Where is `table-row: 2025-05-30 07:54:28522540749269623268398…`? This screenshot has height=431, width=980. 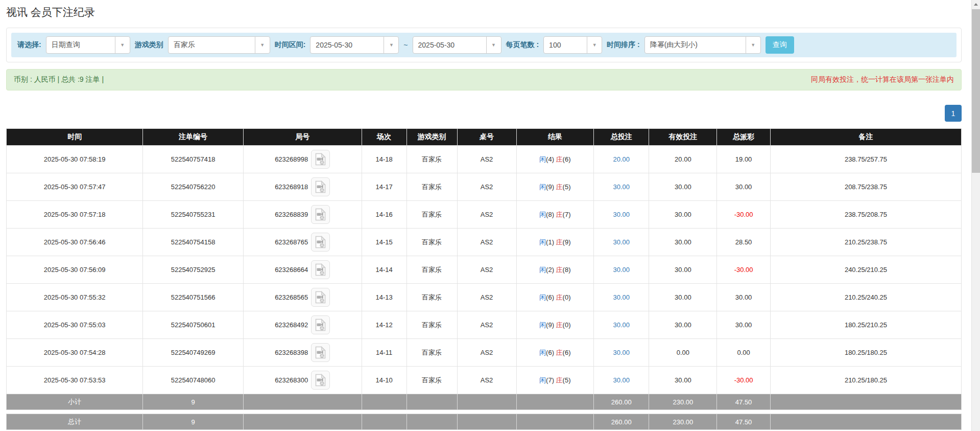 table-row: 2025-05-30 07:54:28522540749269623268398… is located at coordinates (484, 353).